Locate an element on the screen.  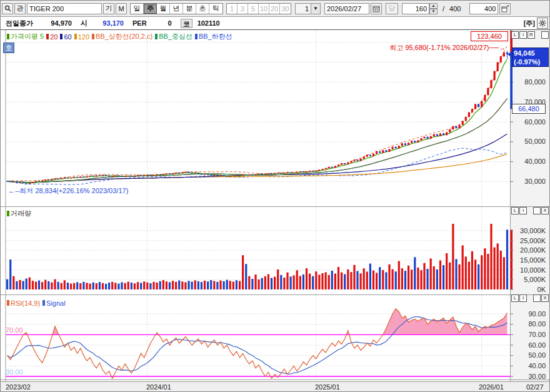
rsi-maximize-icon is located at coordinates (537, 298).